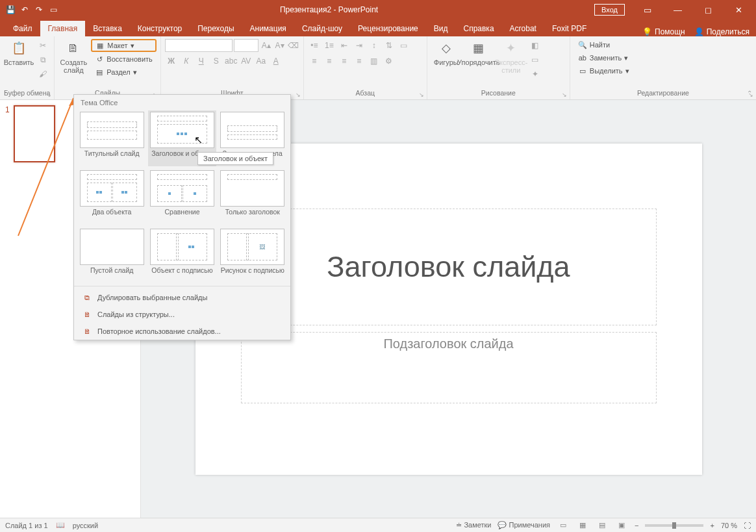  I want to click on slideshow-view-icon: ▣, so click(622, 526).